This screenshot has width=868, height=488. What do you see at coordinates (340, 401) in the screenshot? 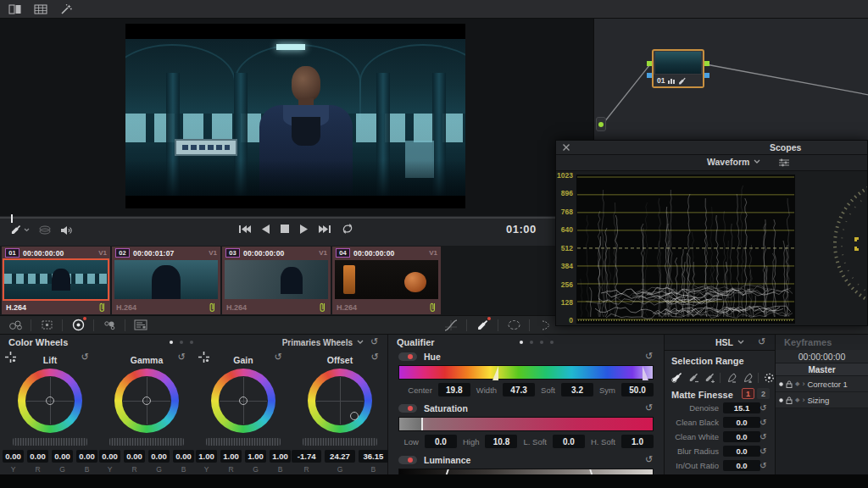
I see `offset-color-wheel` at bounding box center [340, 401].